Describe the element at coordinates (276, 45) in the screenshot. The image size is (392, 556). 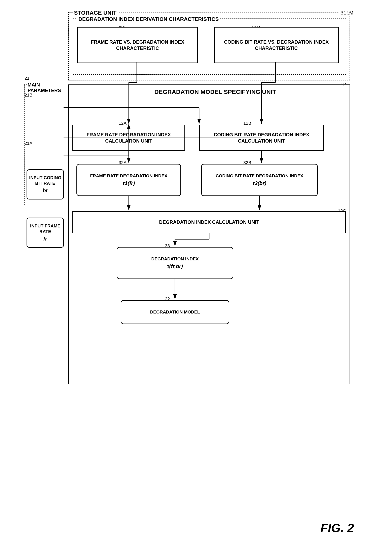
I see `coding-bit-rate-char-box: CODING BIT RATE VS. DEGRADATION INDEX CH…` at that location.